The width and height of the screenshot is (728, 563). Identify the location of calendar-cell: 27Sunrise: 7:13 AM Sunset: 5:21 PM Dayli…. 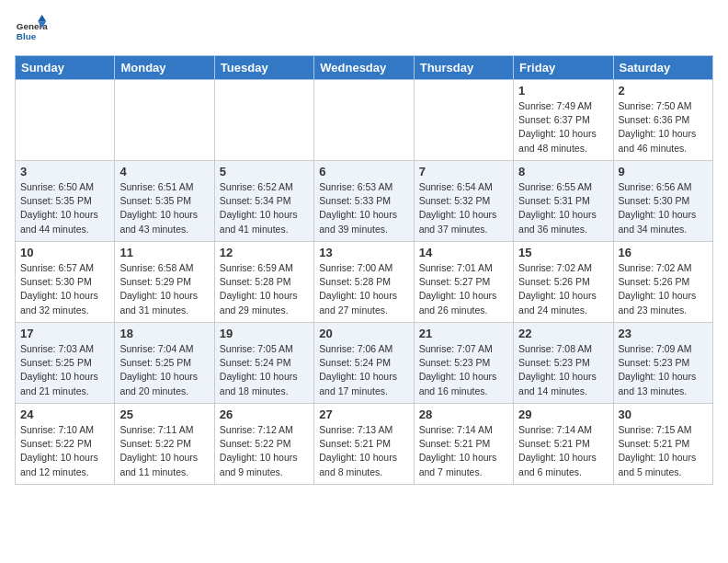
(364, 444).